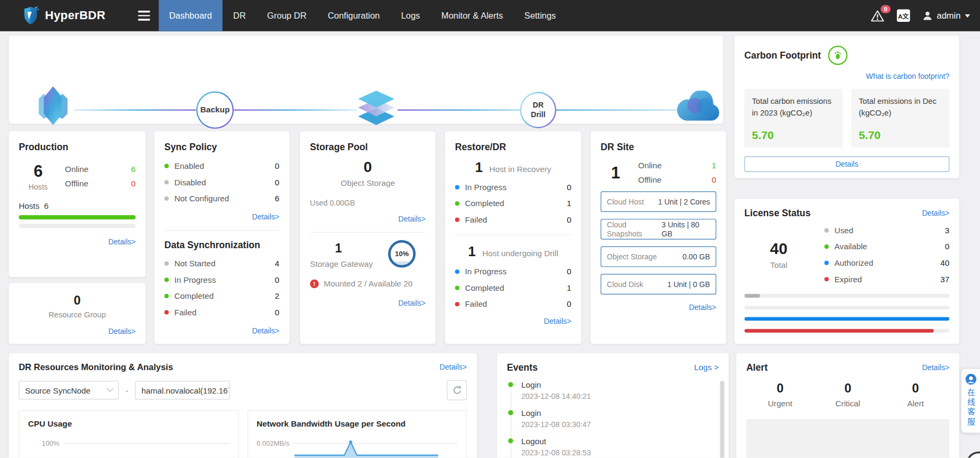 This screenshot has width=980, height=458. I want to click on refresh-button, so click(457, 390).